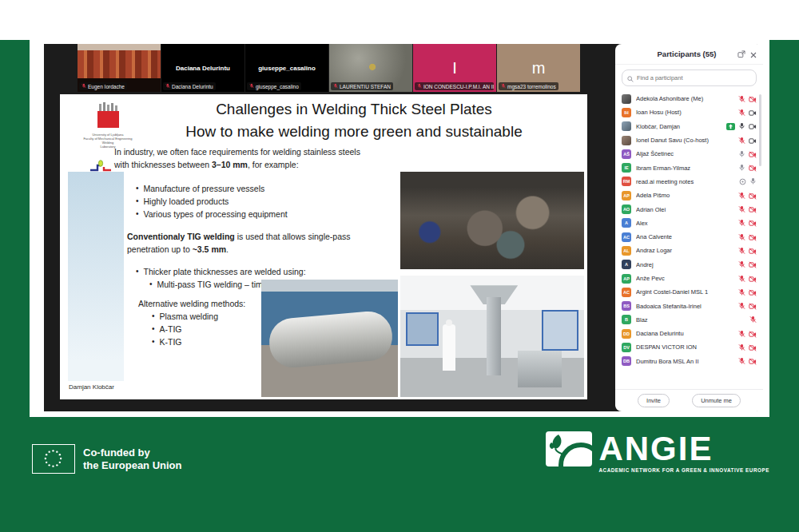 The width and height of the screenshot is (799, 532). I want to click on participant-name: Aljaž Ščetinec, so click(687, 153).